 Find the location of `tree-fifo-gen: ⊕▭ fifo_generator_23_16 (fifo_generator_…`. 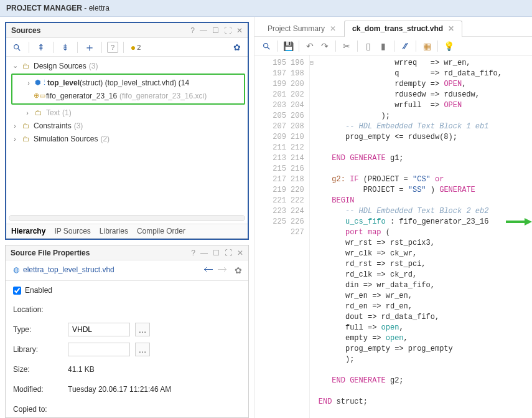

tree-fifo-gen: ⊕▭ fifo_generator_23_16 (fifo_generator_… is located at coordinates (128, 96).